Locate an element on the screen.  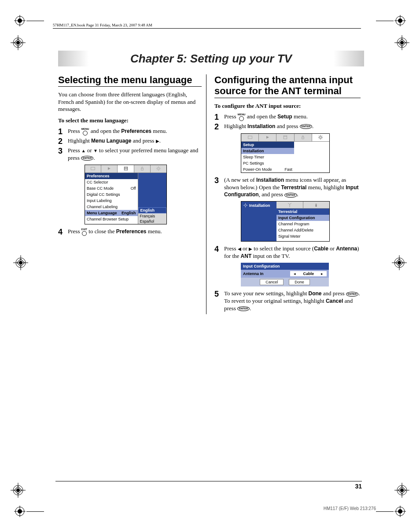
install-tab-active: Installation is located at coordinates (259, 205).